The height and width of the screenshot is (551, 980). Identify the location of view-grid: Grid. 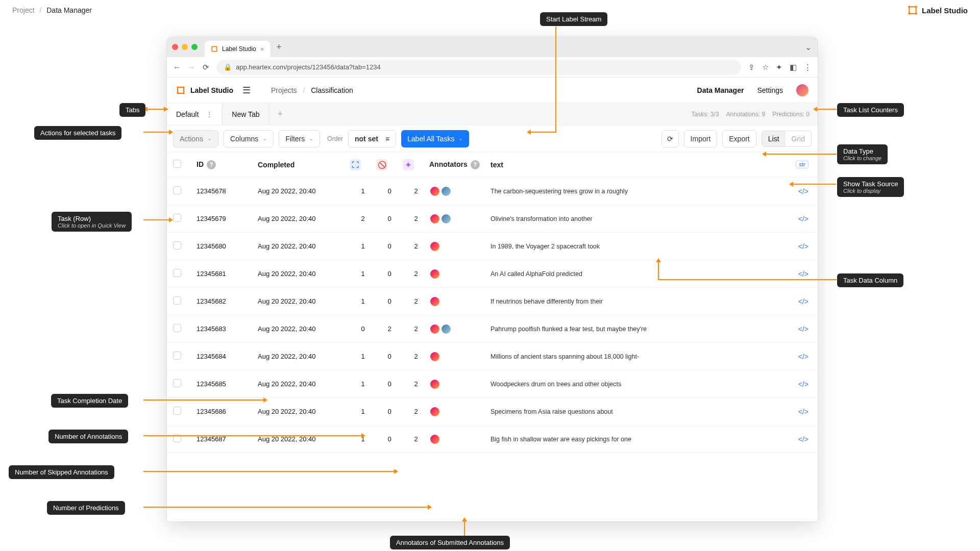
(798, 139).